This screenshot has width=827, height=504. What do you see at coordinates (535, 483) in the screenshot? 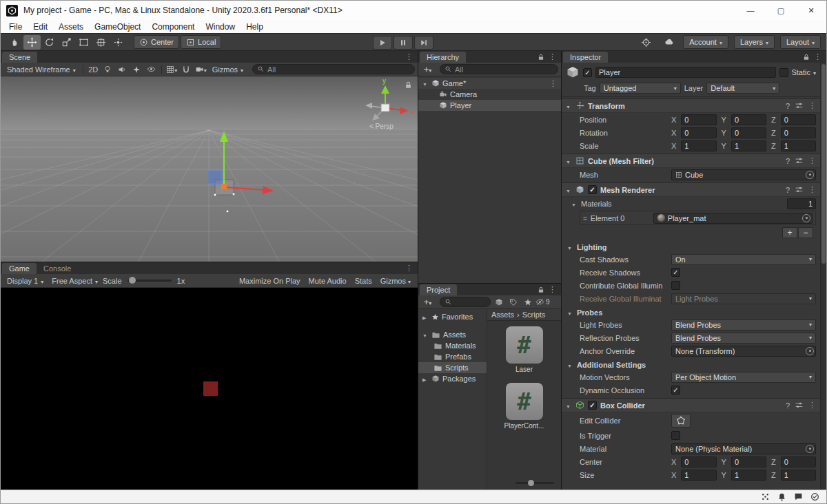
I see `asset-zoom-slider` at bounding box center [535, 483].